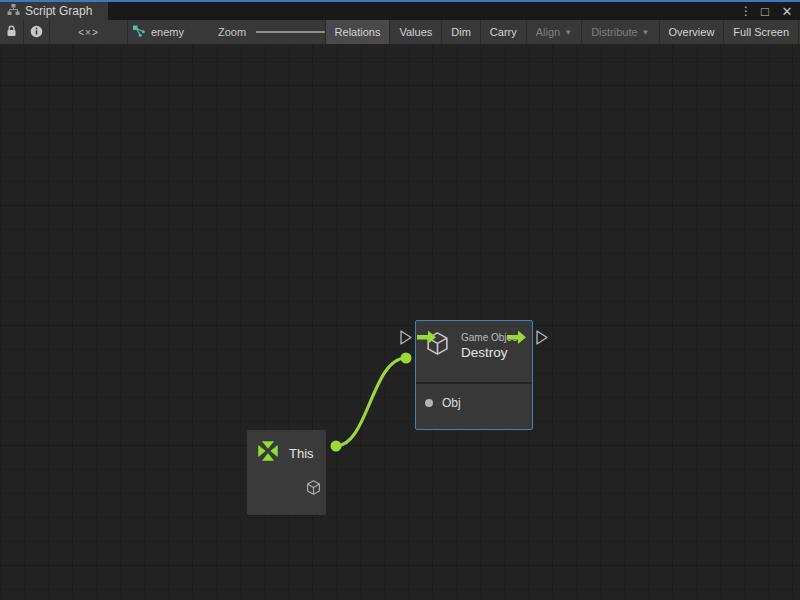 The image size is (800, 600). Describe the element at coordinates (14, 11) in the screenshot. I see `graph-hierarchy-icon` at that location.